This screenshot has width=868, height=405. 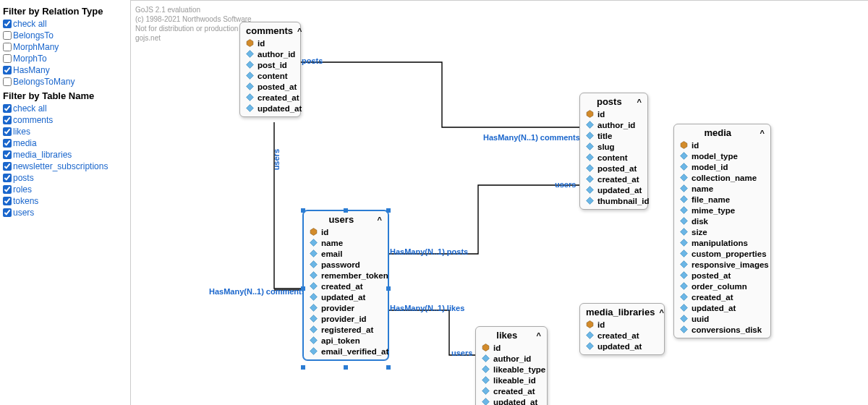 I want to click on field-row: title, so click(x=613, y=136).